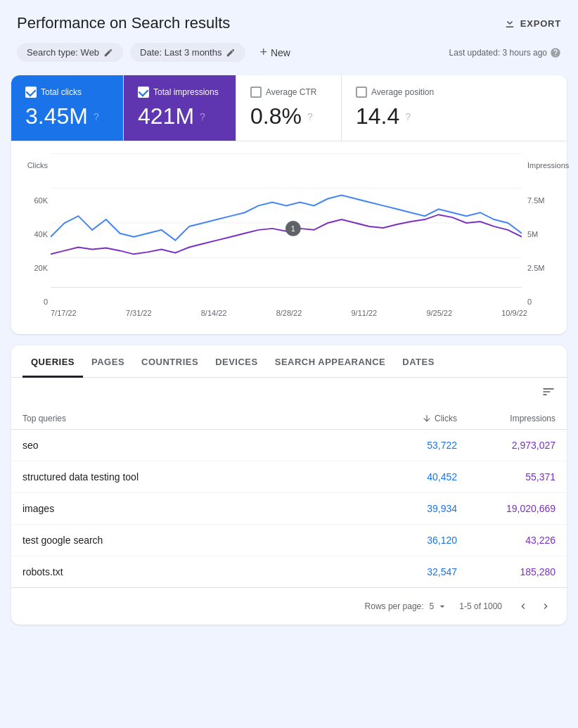 This screenshot has height=728, width=578. What do you see at coordinates (505, 53) in the screenshot?
I see `last-updated: Last updated: 3 hours ago` at bounding box center [505, 53].